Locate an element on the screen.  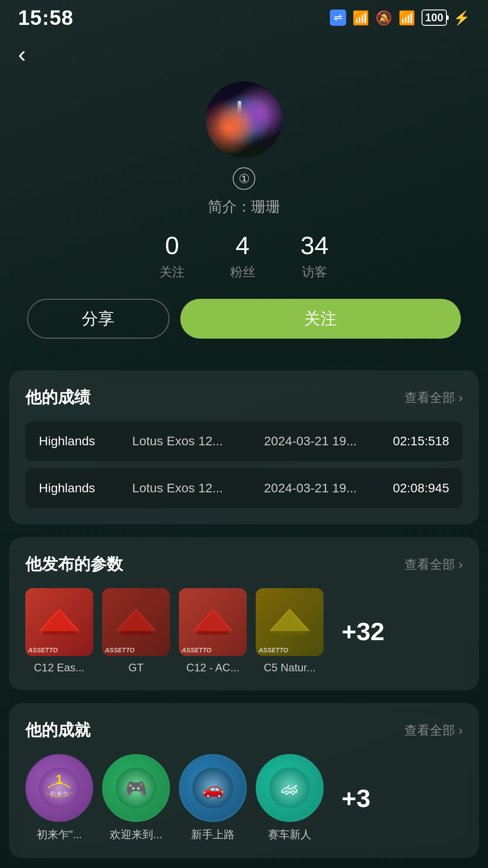
stat-following: 0 关注 is located at coordinates (172, 256).